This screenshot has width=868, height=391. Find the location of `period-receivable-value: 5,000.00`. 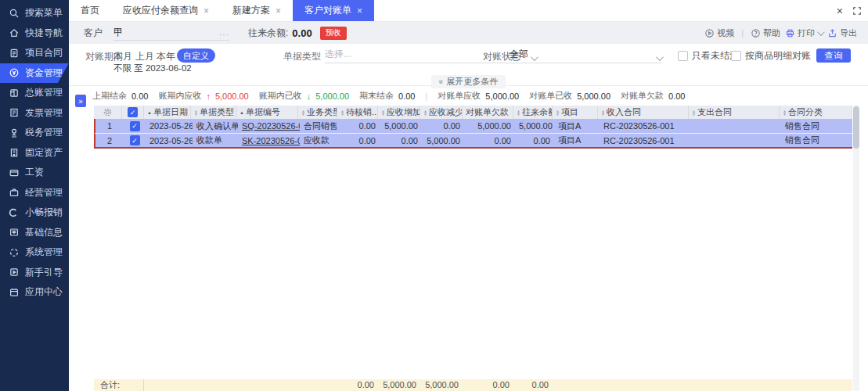

period-receivable-value: 5,000.00 is located at coordinates (232, 96).